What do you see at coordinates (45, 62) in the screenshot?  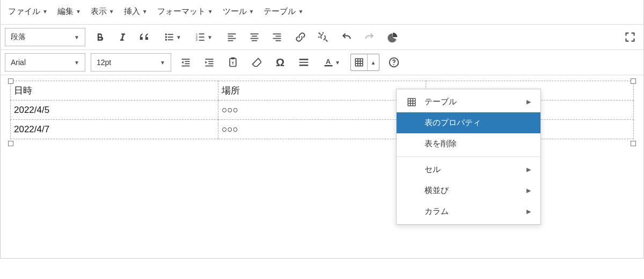 I see `font-family-select: Arial ▼` at bounding box center [45, 62].